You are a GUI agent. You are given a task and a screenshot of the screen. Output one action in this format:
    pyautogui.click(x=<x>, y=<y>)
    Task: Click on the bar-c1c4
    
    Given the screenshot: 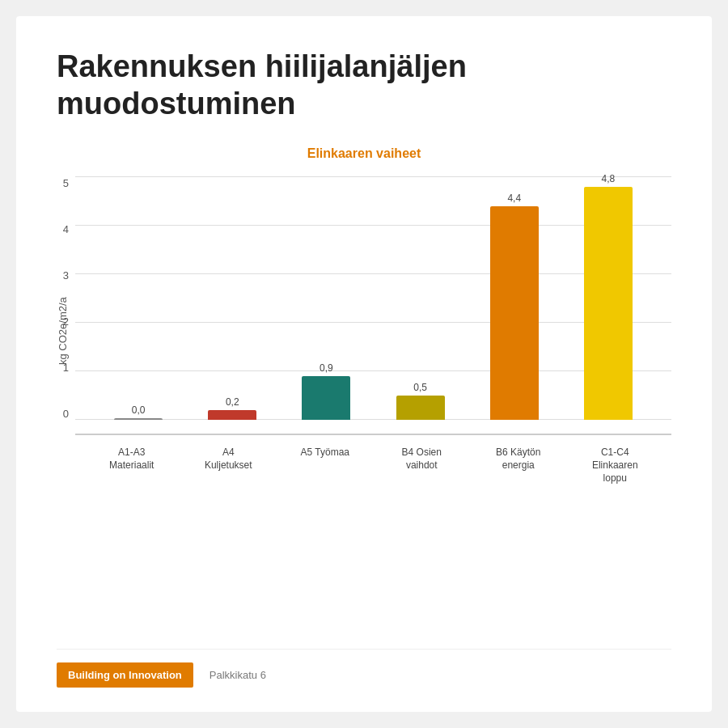 What is the action you would take?
    pyautogui.click(x=608, y=303)
    